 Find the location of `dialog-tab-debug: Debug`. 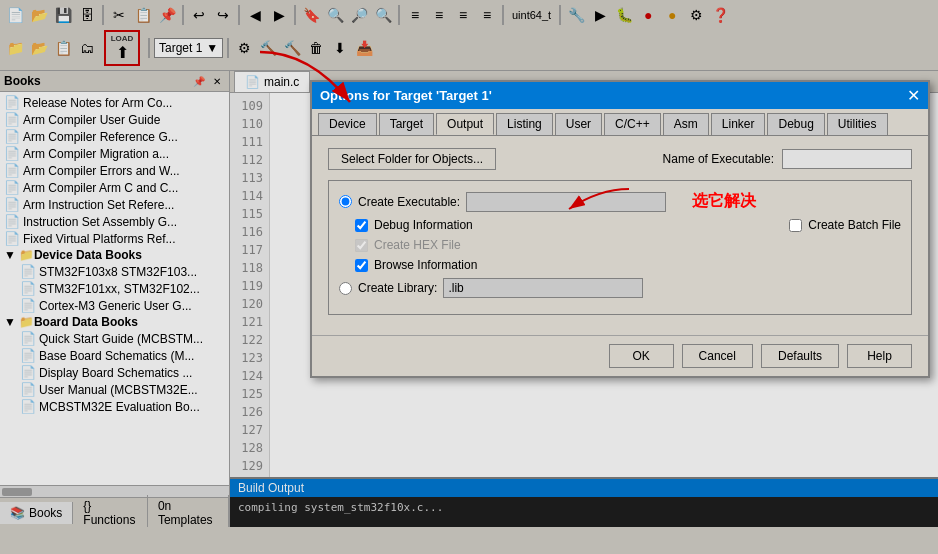

dialog-tab-debug: Debug is located at coordinates (796, 124).